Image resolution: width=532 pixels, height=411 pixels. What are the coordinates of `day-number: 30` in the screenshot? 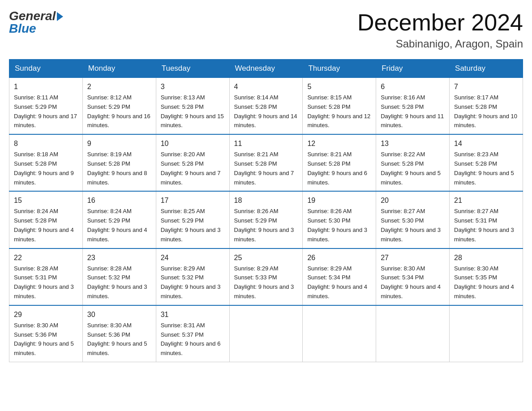 It's located at (119, 315).